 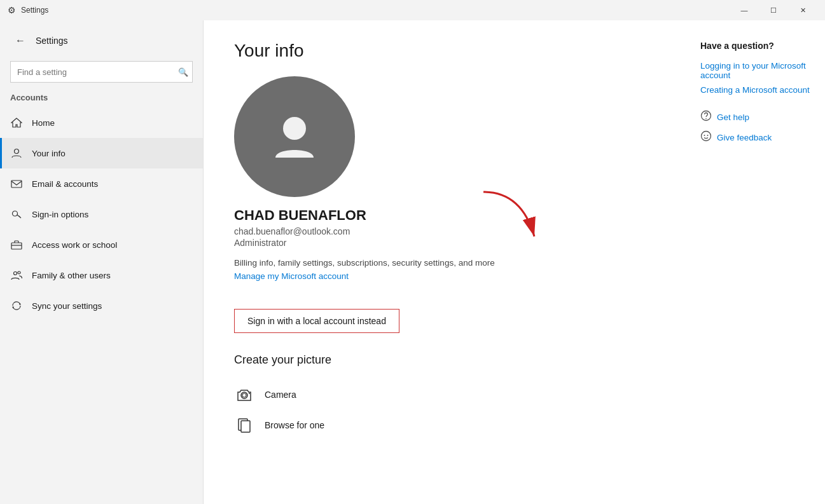 I want to click on browse-icon, so click(x=244, y=425).